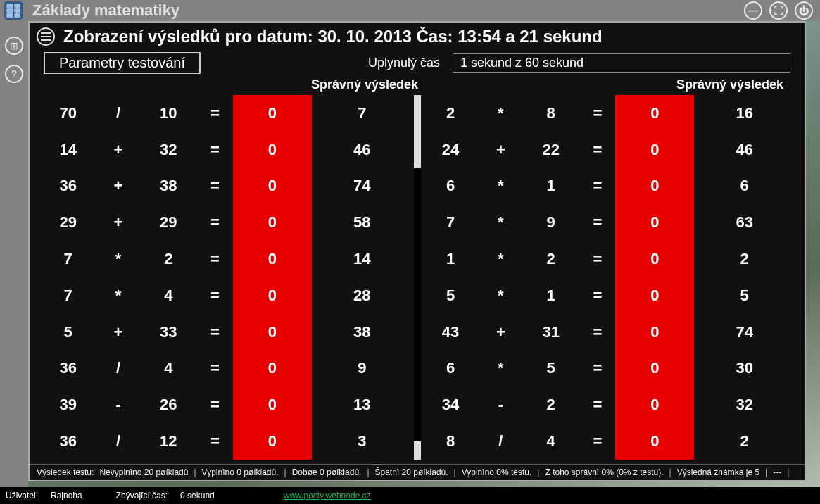  Describe the element at coordinates (362, 405) in the screenshot. I see `correct-answer-cell: 13` at that location.